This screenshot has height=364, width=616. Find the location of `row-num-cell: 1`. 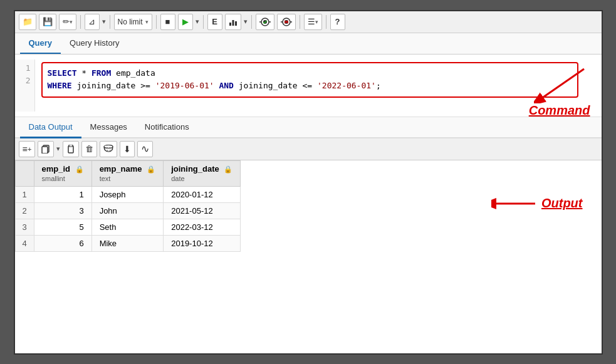

row-num-cell: 1 is located at coordinates (24, 194).